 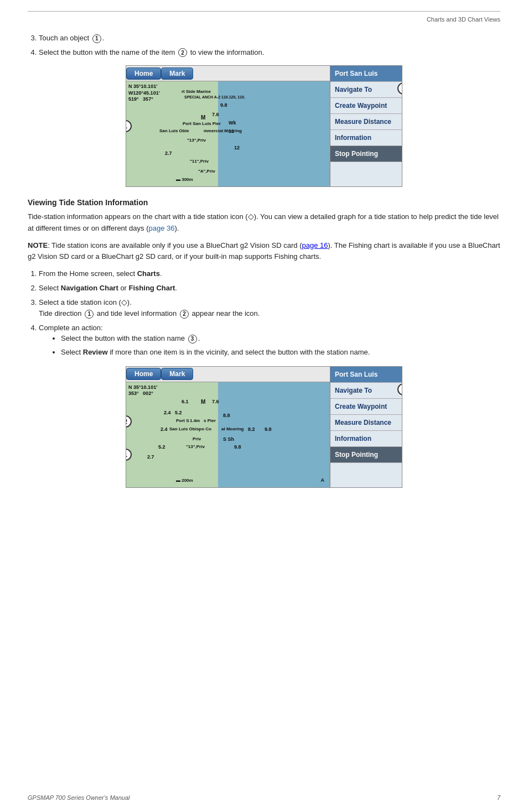 What do you see at coordinates (199, 162) in the screenshot?
I see `priv-11-label: "11",Priv` at bounding box center [199, 162].